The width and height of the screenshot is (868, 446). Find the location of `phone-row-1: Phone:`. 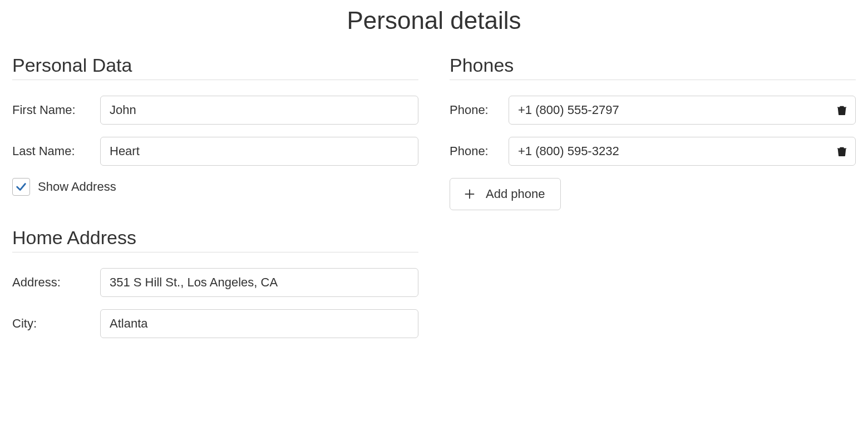

phone-row-1: Phone: is located at coordinates (653, 151).